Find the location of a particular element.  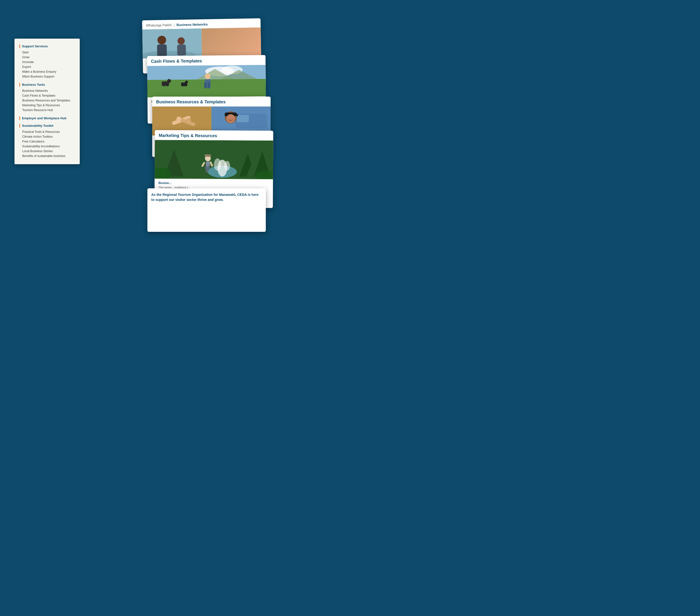

section-support-services: Support Services is located at coordinates (47, 46).